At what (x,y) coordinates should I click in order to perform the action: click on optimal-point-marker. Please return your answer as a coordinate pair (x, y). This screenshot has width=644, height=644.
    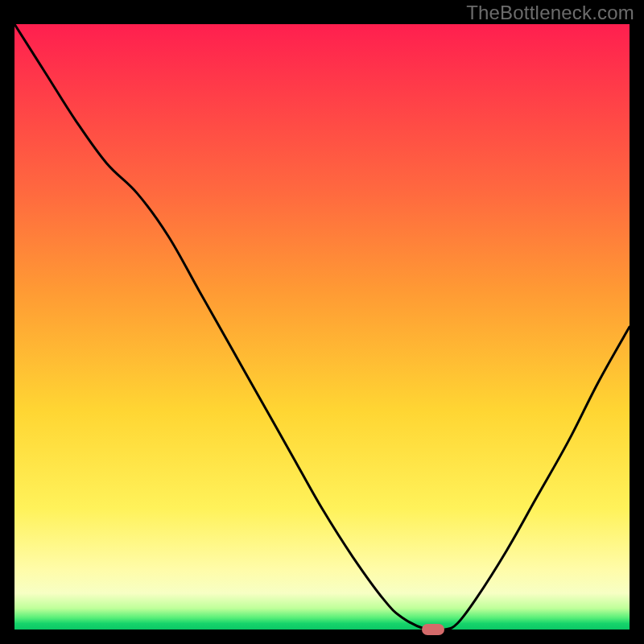
    Looking at the image, I should click on (433, 630).